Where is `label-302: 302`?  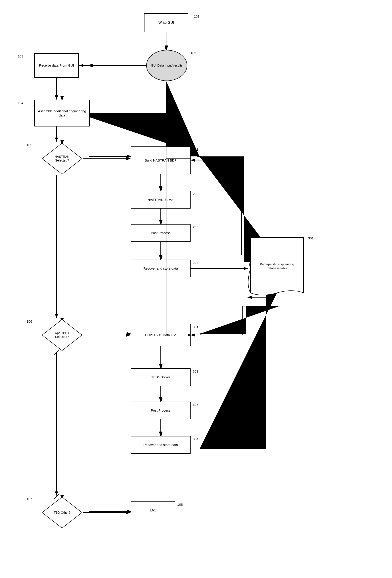
label-302: 302 is located at coordinates (196, 371).